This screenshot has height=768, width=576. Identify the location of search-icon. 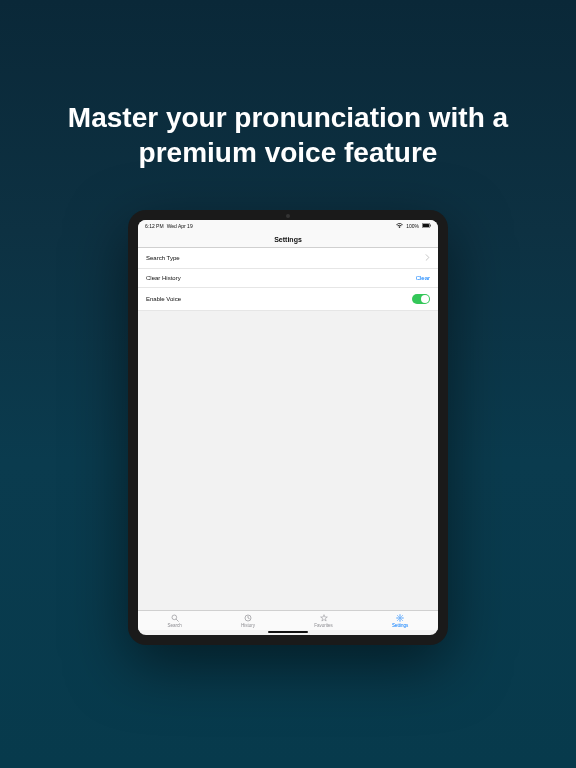
(175, 618).